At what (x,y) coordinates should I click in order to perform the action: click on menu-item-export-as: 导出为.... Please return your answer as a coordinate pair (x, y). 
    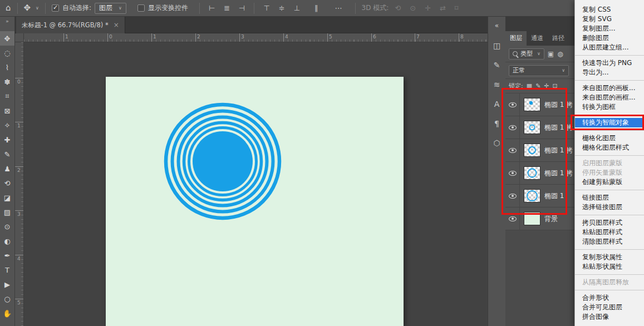
    Looking at the image, I should click on (609, 72).